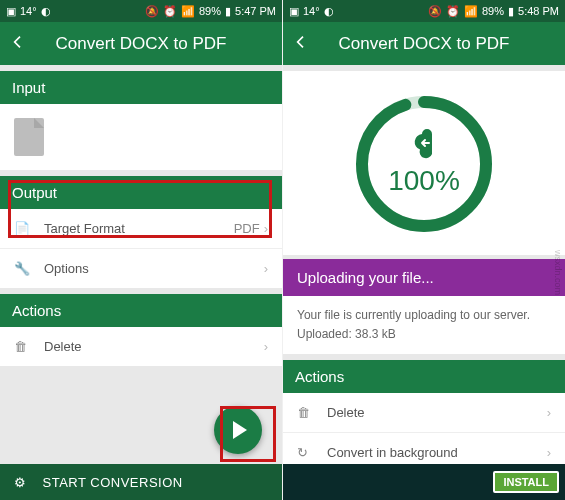 This screenshot has width=565, height=500. What do you see at coordinates (141, 229) in the screenshot?
I see `target-format-row: 📄 Target Format PDF ›` at bounding box center [141, 229].